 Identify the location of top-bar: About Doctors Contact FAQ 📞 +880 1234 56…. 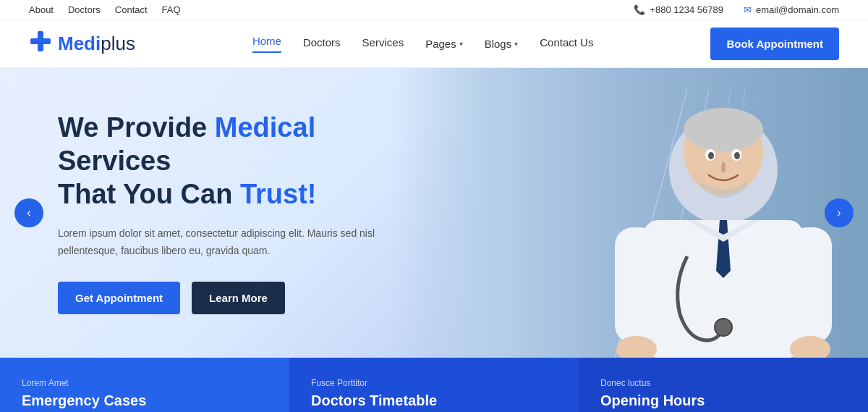
(434, 10).